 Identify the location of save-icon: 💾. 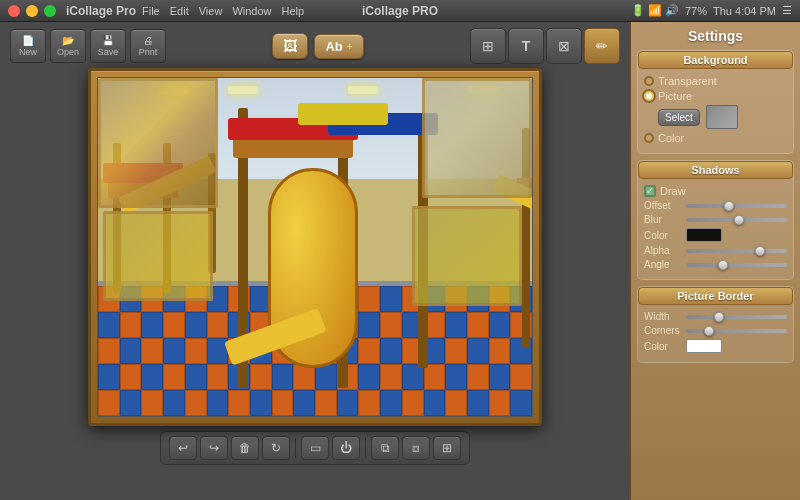
(108, 40).